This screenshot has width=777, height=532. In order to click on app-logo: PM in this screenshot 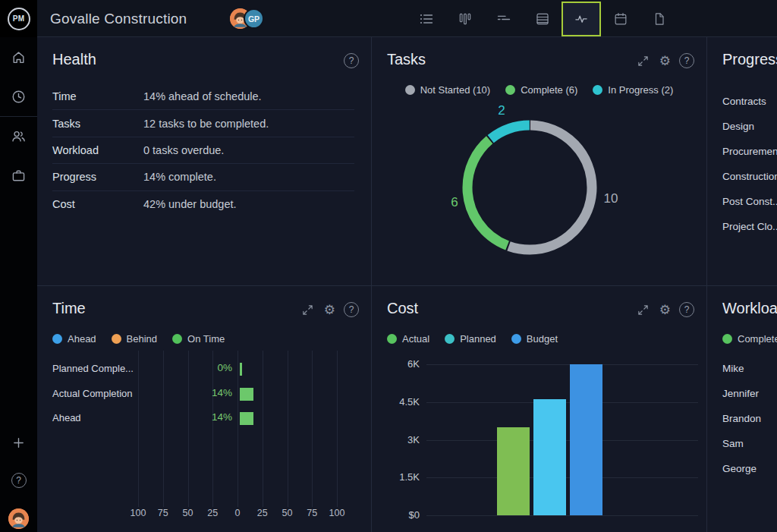, I will do `click(18, 18)`.